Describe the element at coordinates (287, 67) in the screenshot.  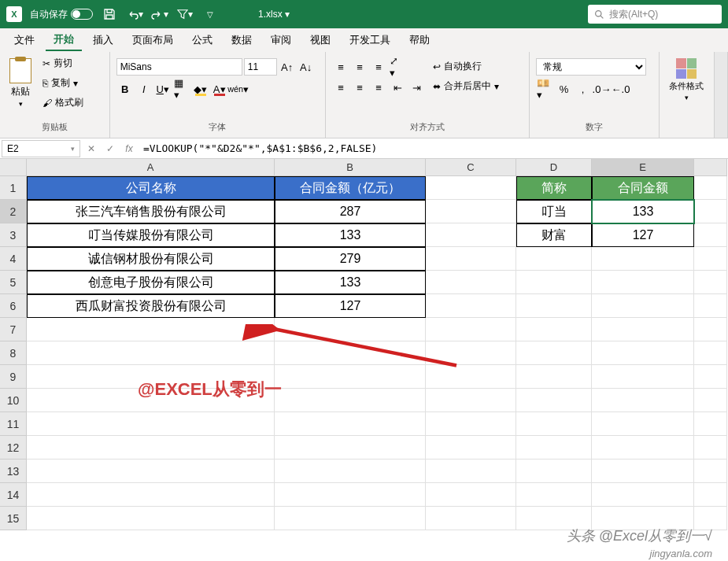
I see `increase-font-icon: A↑` at that location.